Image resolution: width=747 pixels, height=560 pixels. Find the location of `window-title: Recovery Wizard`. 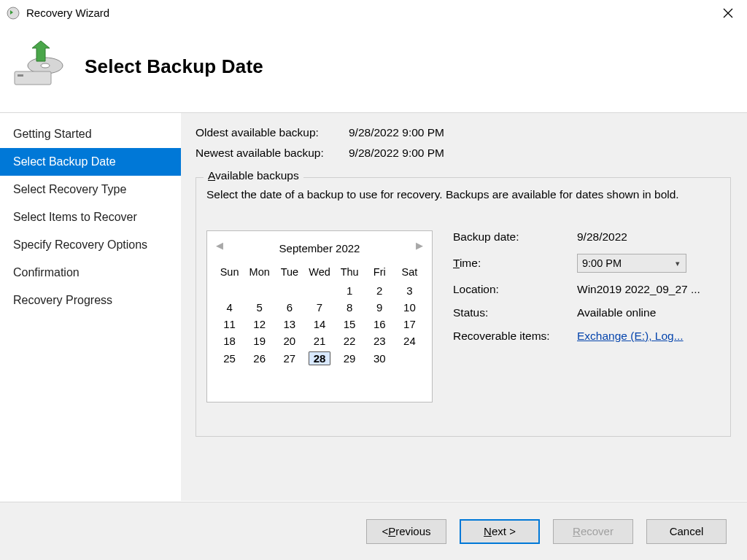

window-title: Recovery Wizard is located at coordinates (68, 13).